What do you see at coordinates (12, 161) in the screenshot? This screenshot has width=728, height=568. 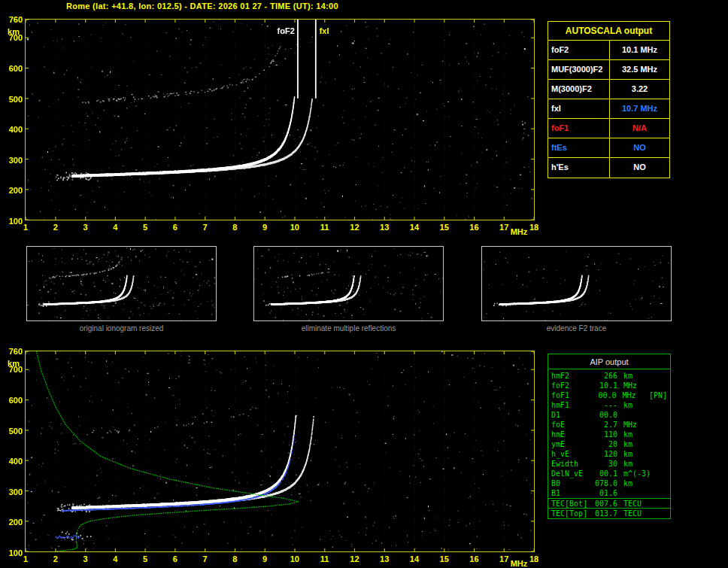 I see `y-tick-label: 300` at bounding box center [12, 161].